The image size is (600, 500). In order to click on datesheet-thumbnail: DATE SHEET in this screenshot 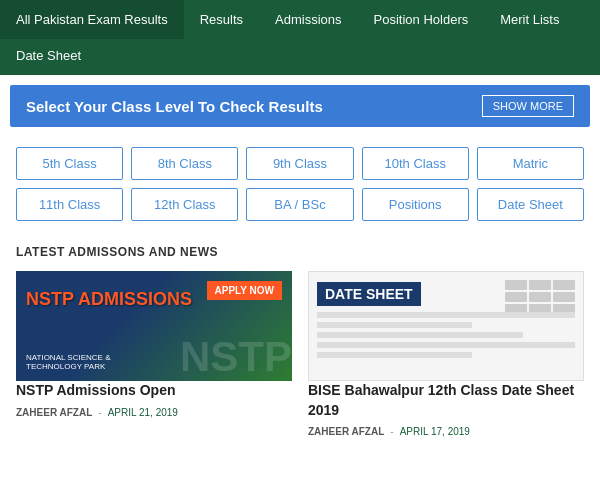, I will do `click(446, 326)`.